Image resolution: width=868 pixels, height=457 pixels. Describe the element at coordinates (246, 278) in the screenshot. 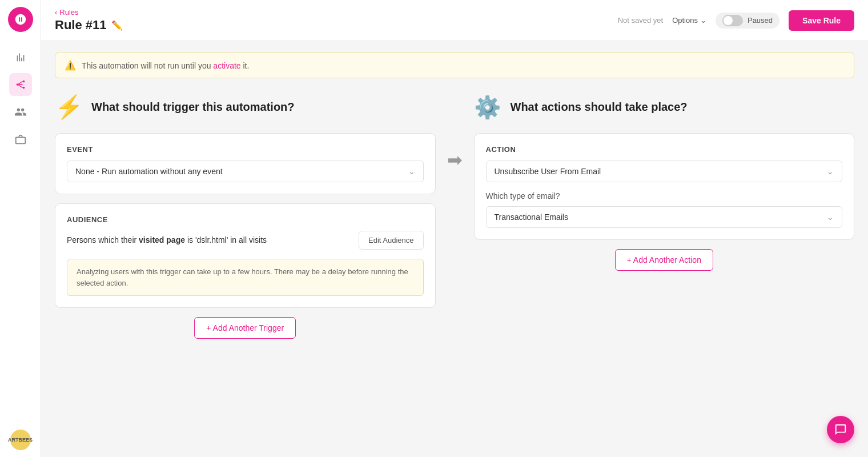

I see `trigger-note: Analyzing users with this trigger can ta…` at that location.